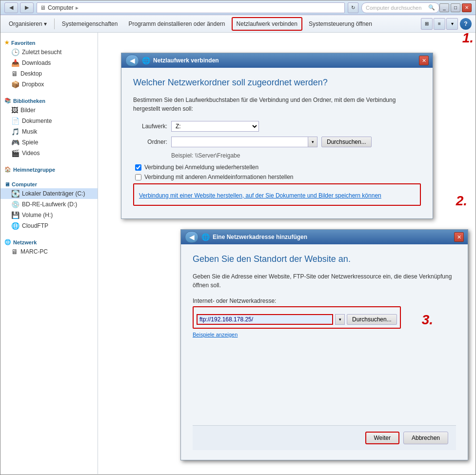  I want to click on sidebar-item-dropbox: 📦 Dropbox, so click(49, 84).